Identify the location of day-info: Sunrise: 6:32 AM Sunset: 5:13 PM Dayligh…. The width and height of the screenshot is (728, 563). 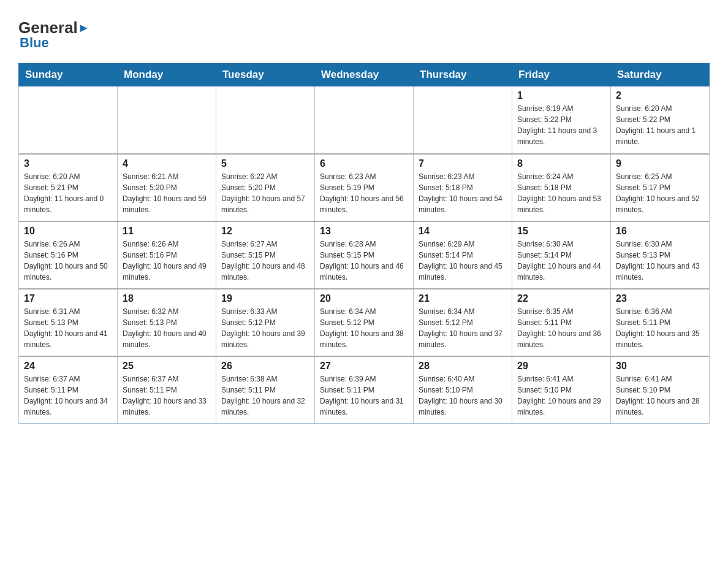
(167, 328).